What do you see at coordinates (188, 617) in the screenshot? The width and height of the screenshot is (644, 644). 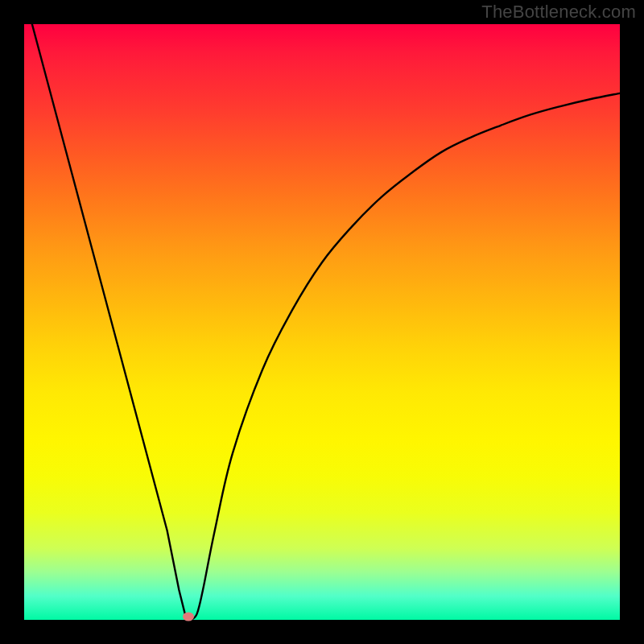 I see `min-marker` at bounding box center [188, 617].